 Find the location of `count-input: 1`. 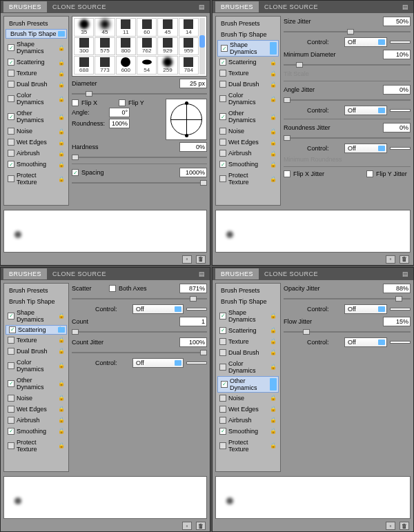

count-input: 1 is located at coordinates (193, 322).